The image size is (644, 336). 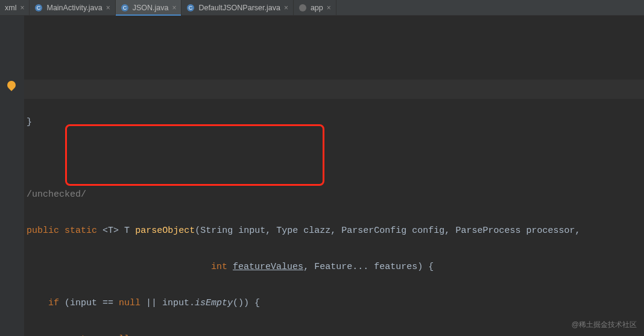 What do you see at coordinates (246, 303) in the screenshot?
I see `if1-close: ()) {` at bounding box center [246, 303].